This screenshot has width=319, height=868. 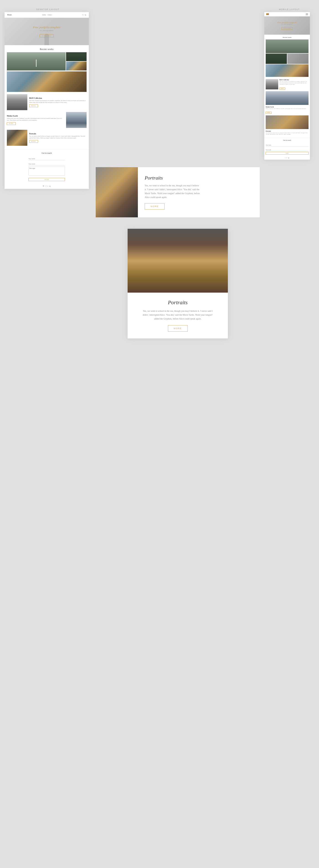 I want to click on desktop-nav: Home Gallery Contact f t ig, so click(x=47, y=15).